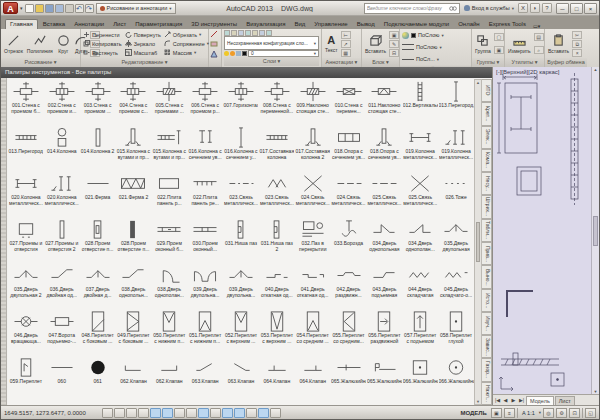  Describe the element at coordinates (62, 102) in the screenshot. I see `palette-item: 002.Стена с проемом и...` at that location.